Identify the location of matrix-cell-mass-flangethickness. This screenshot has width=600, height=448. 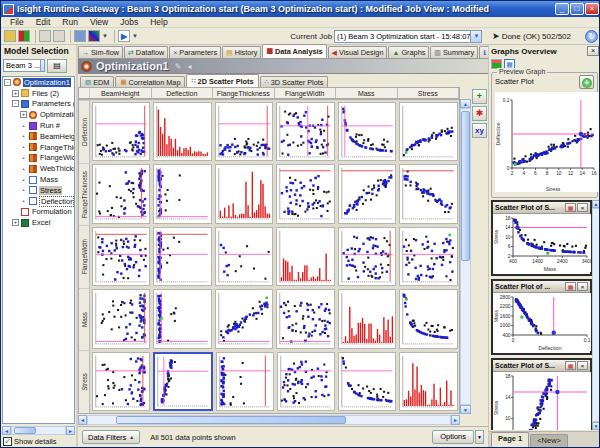
(244, 319).